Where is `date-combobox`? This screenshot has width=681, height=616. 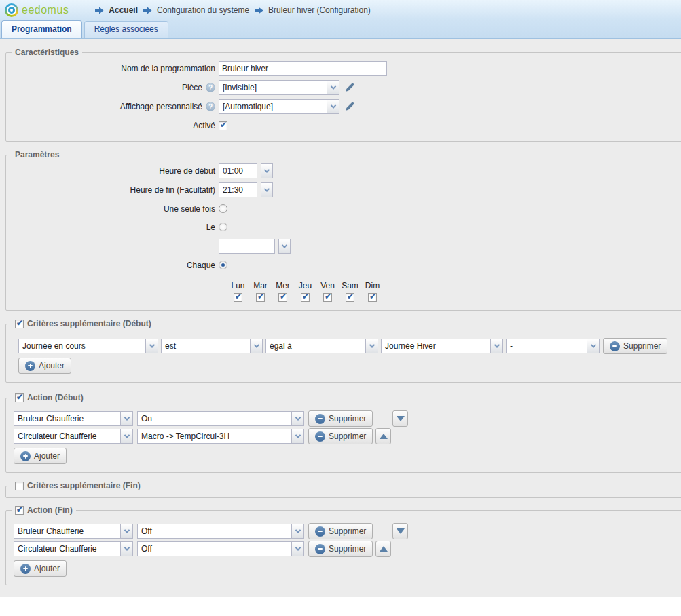 date-combobox is located at coordinates (255, 246).